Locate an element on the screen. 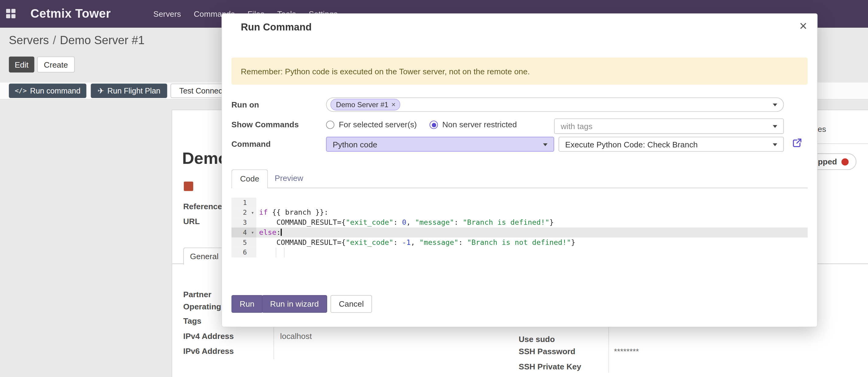 The width and height of the screenshot is (868, 377). tab-general: General is located at coordinates (204, 256).